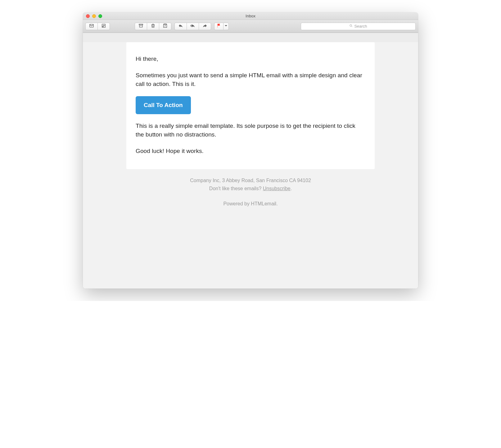  Describe the element at coordinates (219, 26) in the screenshot. I see `flag-button` at that location.